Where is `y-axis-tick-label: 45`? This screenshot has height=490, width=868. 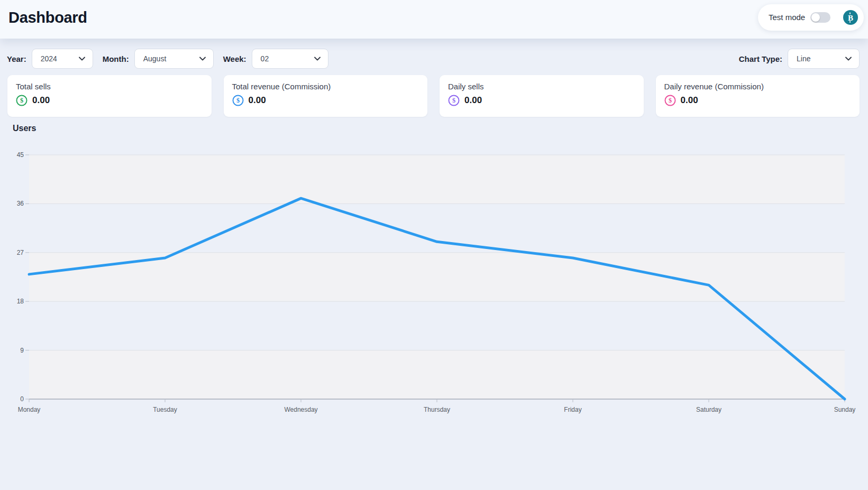 y-axis-tick-label: 45 is located at coordinates (20, 155).